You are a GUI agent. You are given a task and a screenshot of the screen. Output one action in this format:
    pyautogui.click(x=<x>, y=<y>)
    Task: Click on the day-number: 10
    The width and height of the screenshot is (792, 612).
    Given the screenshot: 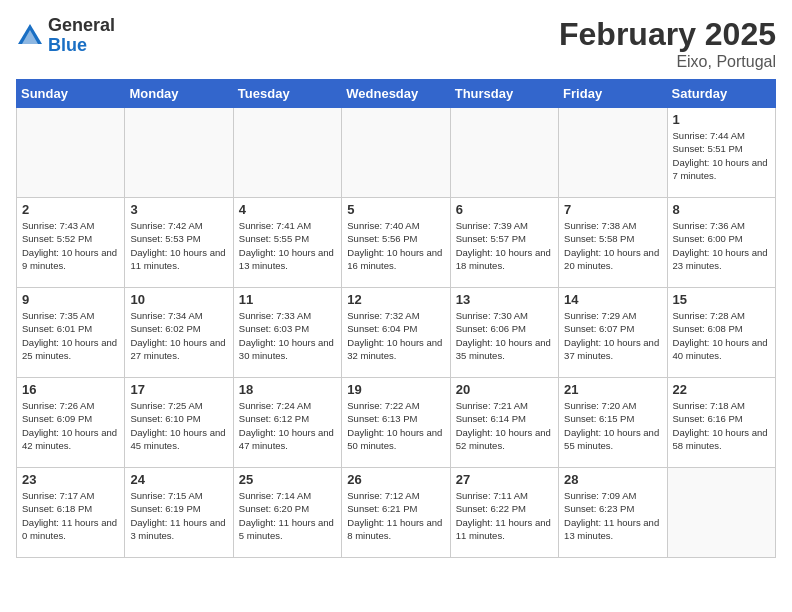 What is the action you would take?
    pyautogui.click(x=178, y=300)
    